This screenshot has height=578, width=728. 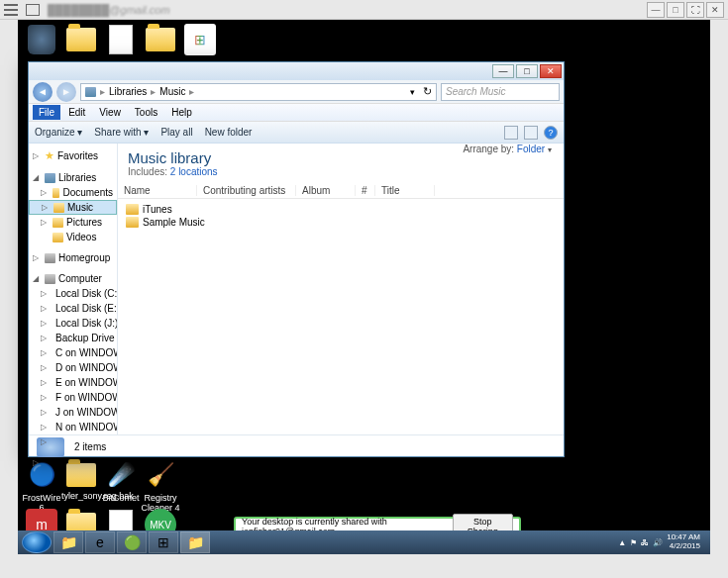 I want to click on frostwire-icon: 🔵FrostWire 6, so click(x=42, y=486).